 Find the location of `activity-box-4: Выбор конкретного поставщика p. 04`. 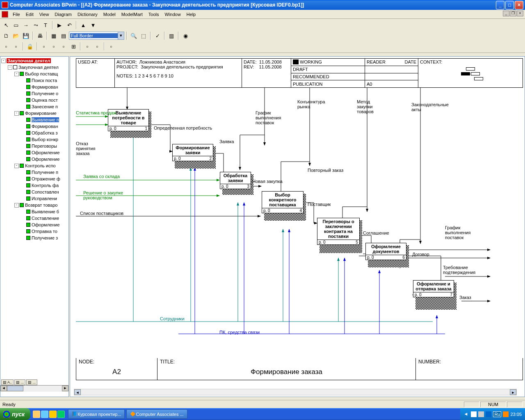

activity-box-4: Выбор конкретного поставщика p. 04 is located at coordinates (283, 202).